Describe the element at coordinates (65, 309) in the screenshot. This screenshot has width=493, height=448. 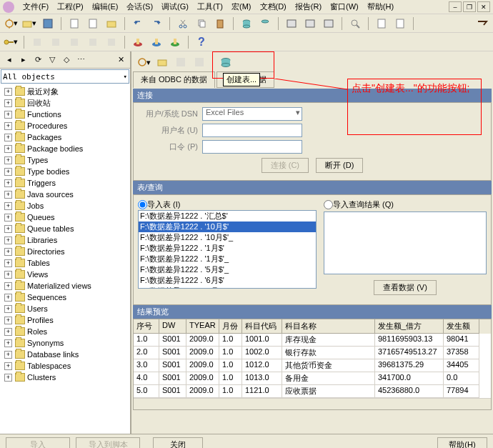
I see `tree-node: +Users` at that location.